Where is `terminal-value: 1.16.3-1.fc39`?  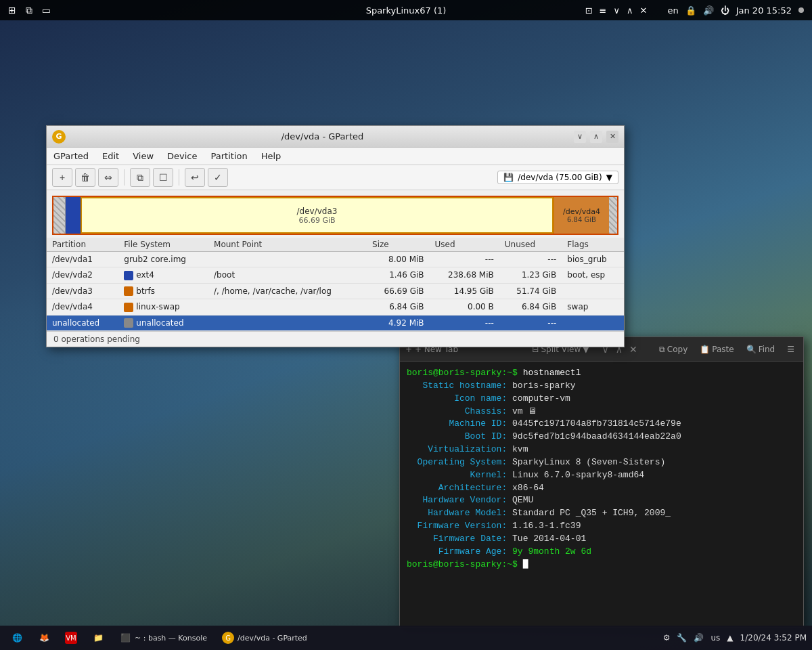 terminal-value: 1.16.3-1.fc39 is located at coordinates (544, 525).